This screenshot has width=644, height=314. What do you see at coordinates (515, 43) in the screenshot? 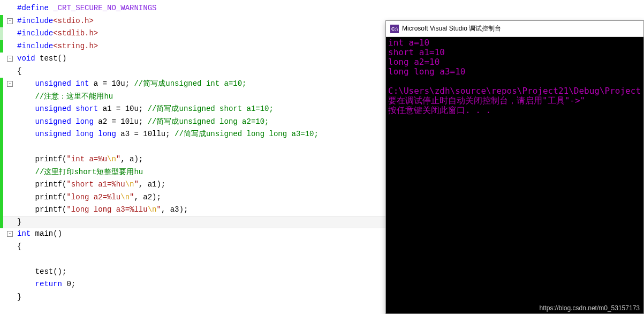
I see `console-line: int a=10` at bounding box center [515, 43].